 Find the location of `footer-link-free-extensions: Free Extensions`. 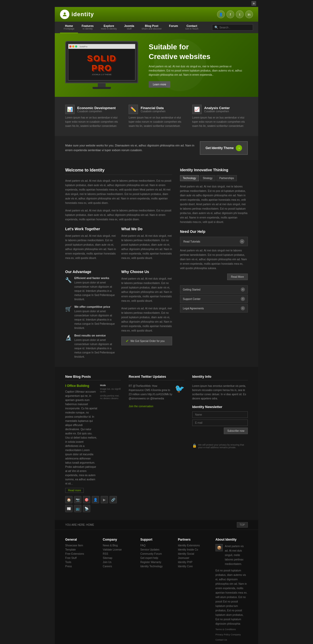

footer-link-free-extensions: Free Extensions is located at coordinates (81, 554).